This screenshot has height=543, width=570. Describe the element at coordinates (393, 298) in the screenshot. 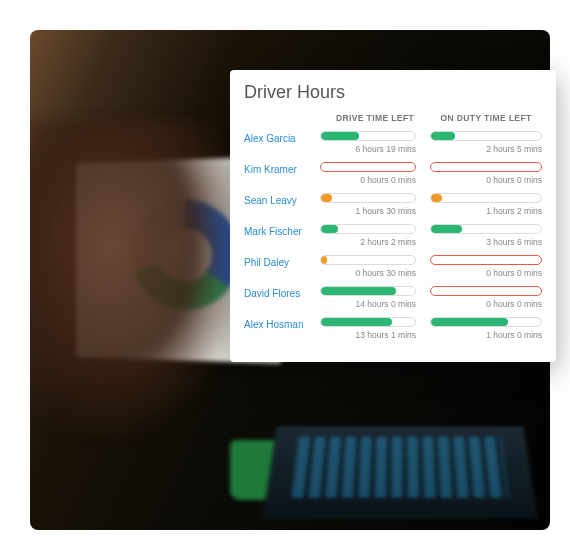

I see `driver-row: David Flores14 hours 0 mins0 hours 0 min…` at that location.